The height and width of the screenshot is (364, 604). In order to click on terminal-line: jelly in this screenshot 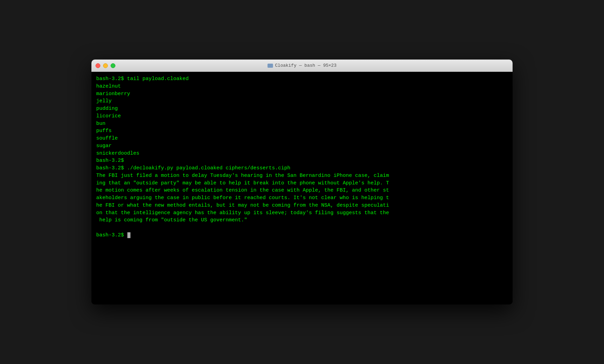, I will do `click(302, 101)`.